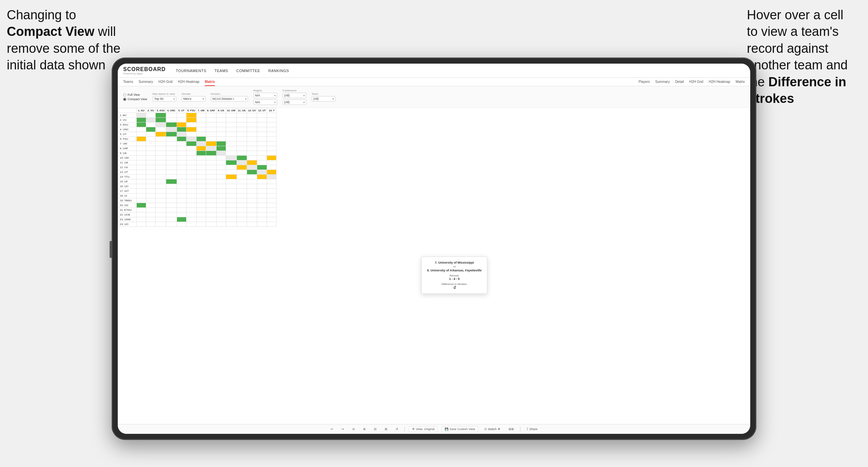  What do you see at coordinates (740, 83) in the screenshot?
I see `subnav-matrix-r: Matrix` at bounding box center [740, 83].